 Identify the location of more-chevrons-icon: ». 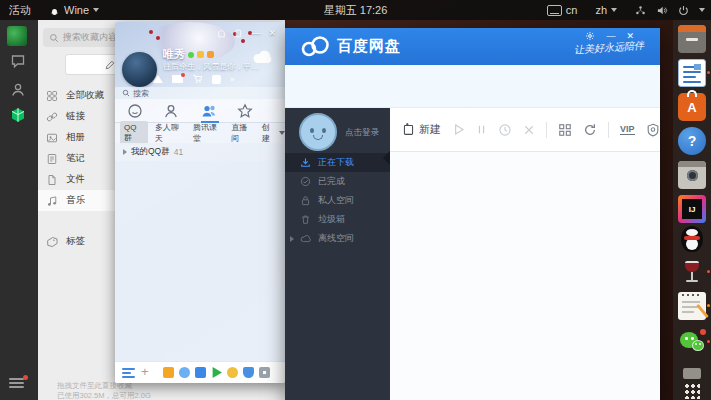
(232, 80).